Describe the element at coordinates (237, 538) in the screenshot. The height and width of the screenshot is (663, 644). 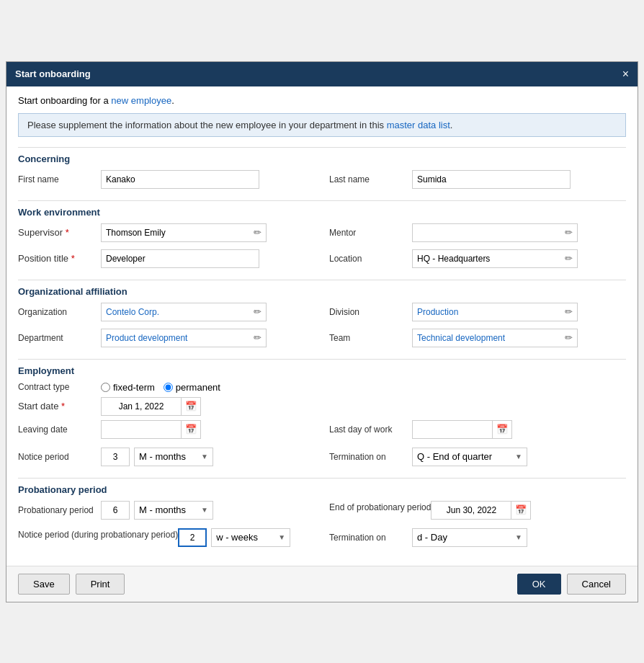
I see `notice-during-unit-value: w - weeks` at that location.